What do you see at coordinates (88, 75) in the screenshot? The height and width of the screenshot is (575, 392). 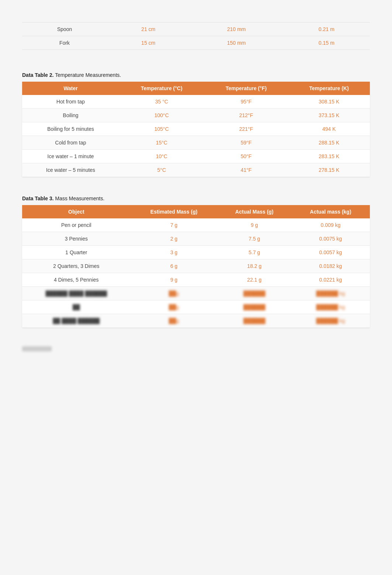 I see `table2-caption-normal: Temperature Measurements.` at bounding box center [88, 75].